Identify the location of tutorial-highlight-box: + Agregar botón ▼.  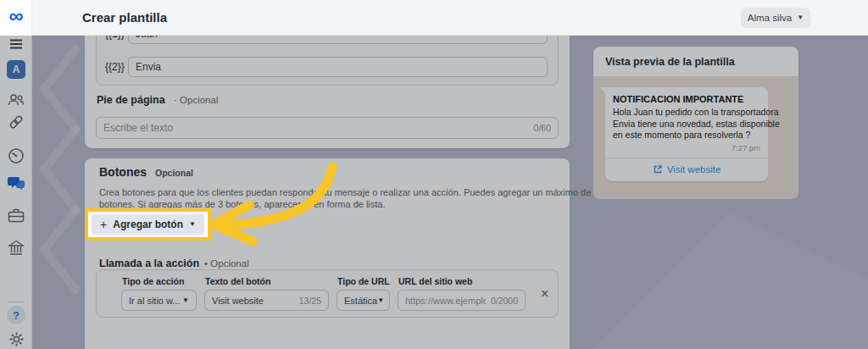
(147, 224).